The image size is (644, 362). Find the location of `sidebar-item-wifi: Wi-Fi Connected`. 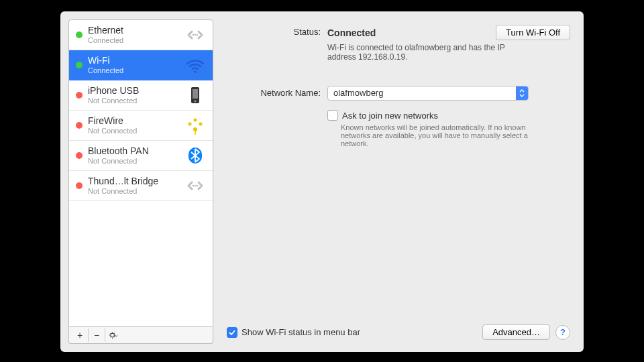

sidebar-item-wifi: Wi-Fi Connected is located at coordinates (141, 66).